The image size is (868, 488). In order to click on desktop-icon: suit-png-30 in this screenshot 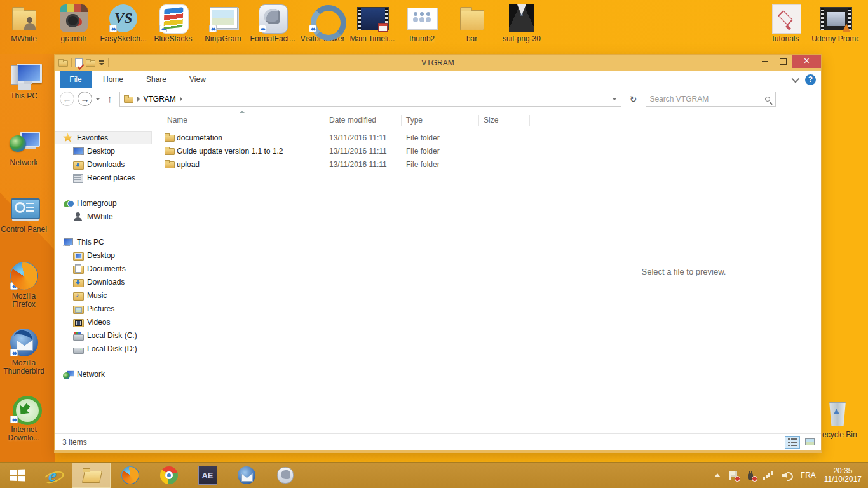, I will do `click(521, 23)`.